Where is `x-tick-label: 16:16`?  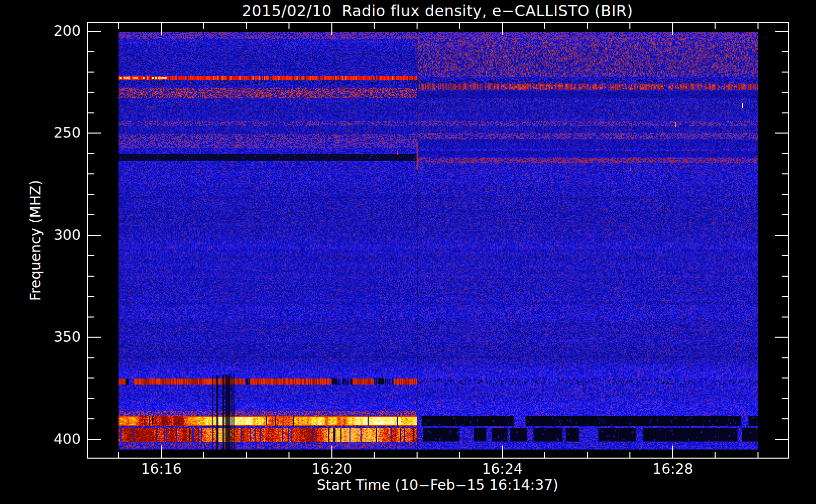 x-tick-label: 16:16 is located at coordinates (161, 469).